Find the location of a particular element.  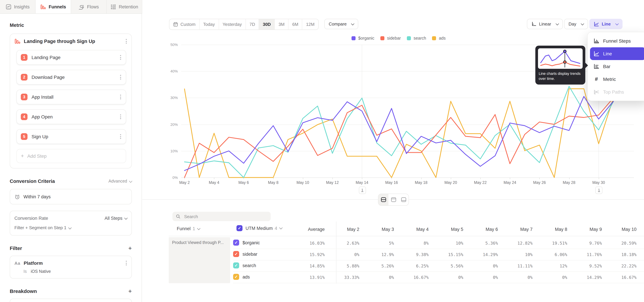

range-3m: 3M is located at coordinates (282, 24).